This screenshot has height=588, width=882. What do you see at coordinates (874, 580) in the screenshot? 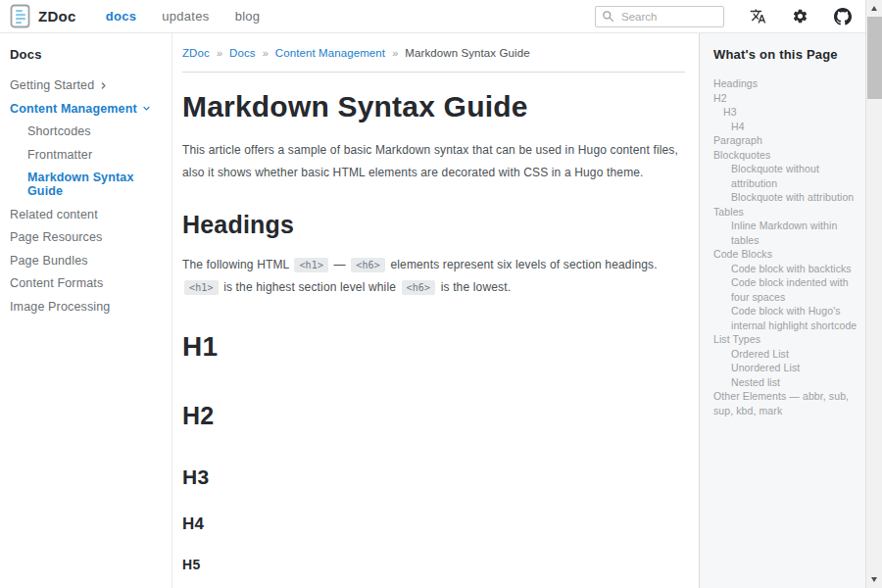
I see `scrollbar-down-arrow-icon` at bounding box center [874, 580].